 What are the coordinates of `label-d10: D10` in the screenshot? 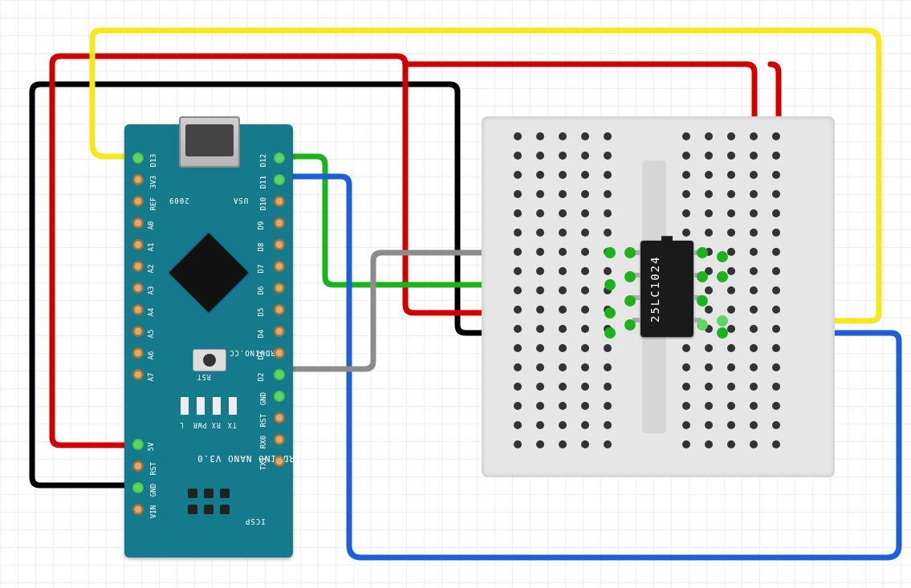 It's located at (263, 204).